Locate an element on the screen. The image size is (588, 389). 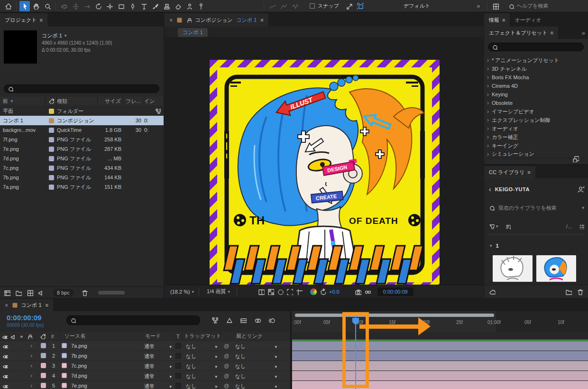
new-folder-icon is located at coordinates (18, 293).